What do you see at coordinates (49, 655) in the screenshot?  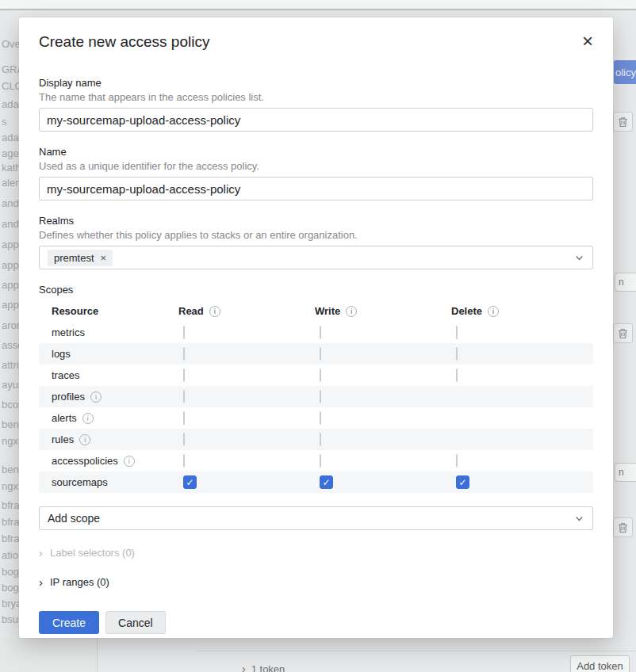 I see `background-sidebar-panel` at bounding box center [49, 655].